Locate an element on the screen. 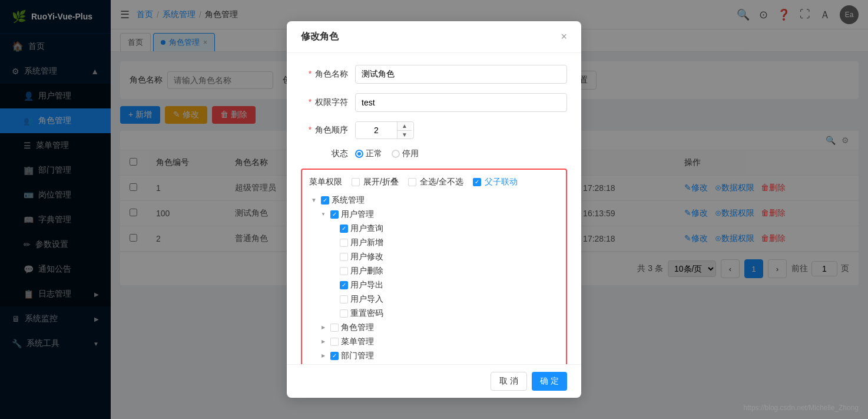  tree-node-role-mgmt-row: ▶ 角色管理 is located at coordinates (439, 328).